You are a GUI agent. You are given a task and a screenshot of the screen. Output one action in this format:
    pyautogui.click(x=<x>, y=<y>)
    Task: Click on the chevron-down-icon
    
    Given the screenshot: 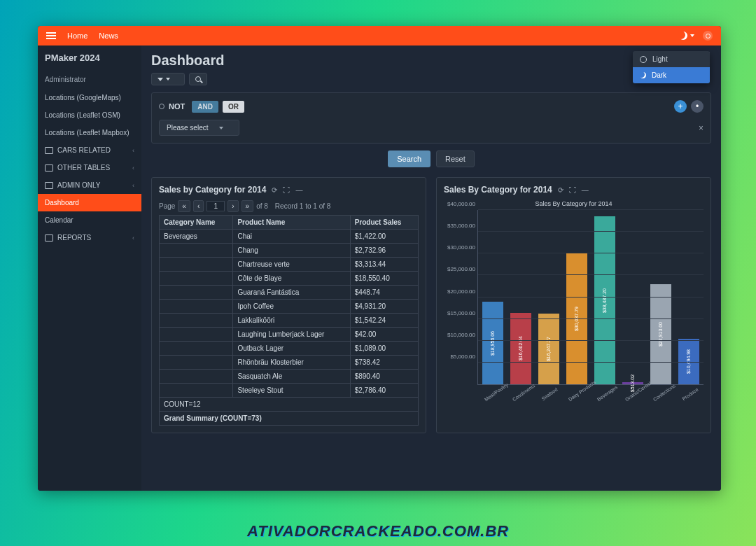 What is the action you would take?
    pyautogui.click(x=221, y=128)
    